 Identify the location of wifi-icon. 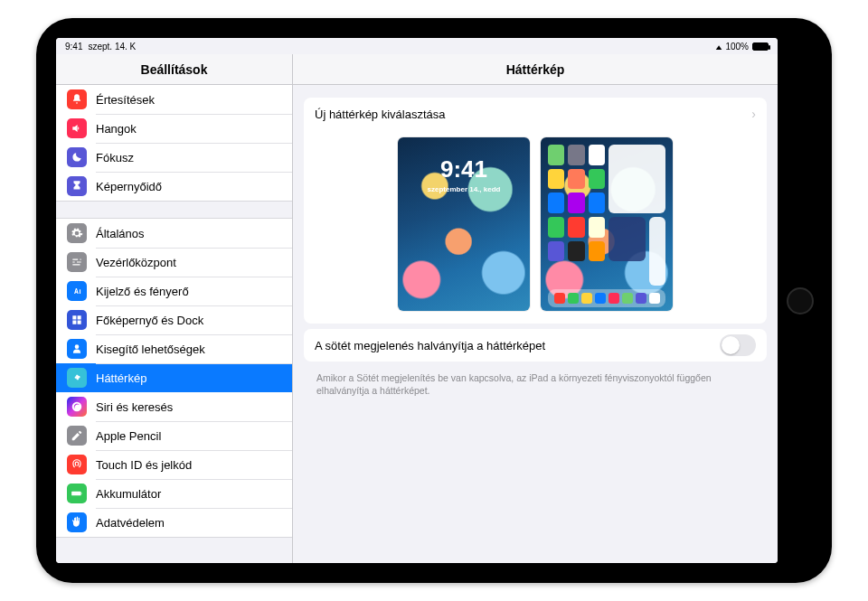
(719, 47).